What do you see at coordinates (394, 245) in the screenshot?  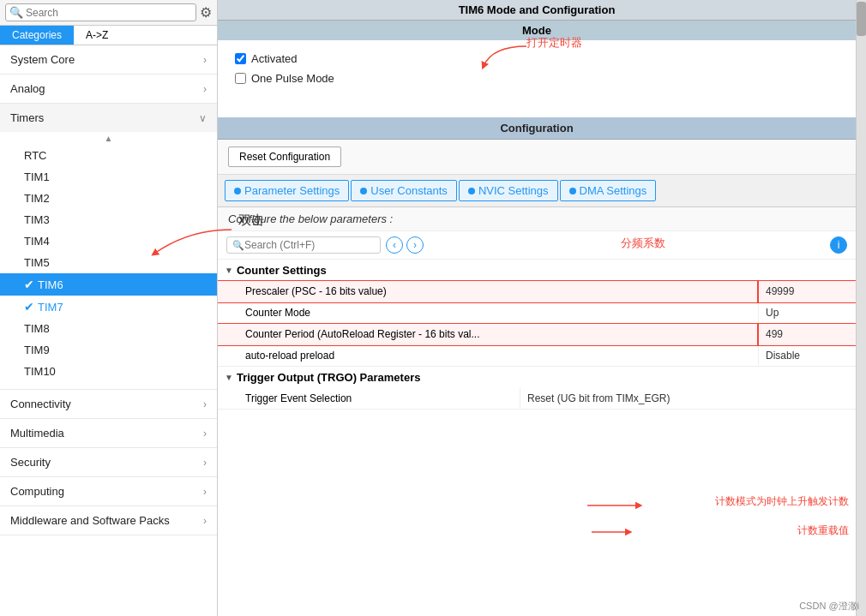 I see `search-prev-button: ‹` at bounding box center [394, 245].